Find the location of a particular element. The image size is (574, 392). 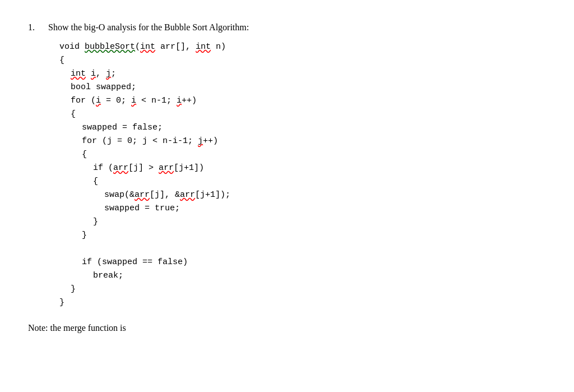

for-i-1: i is located at coordinates (99, 101).